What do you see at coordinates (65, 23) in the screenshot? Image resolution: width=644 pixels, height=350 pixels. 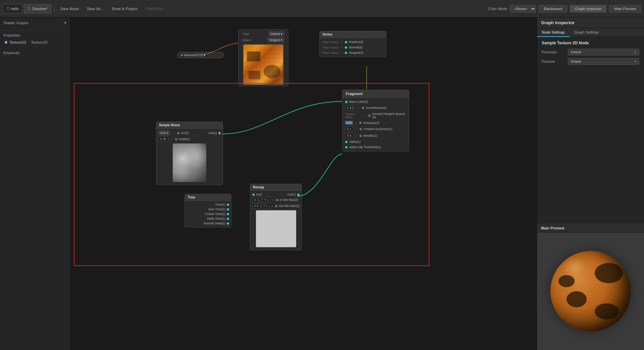 I see `add-shader-graph-button: +` at bounding box center [65, 23].